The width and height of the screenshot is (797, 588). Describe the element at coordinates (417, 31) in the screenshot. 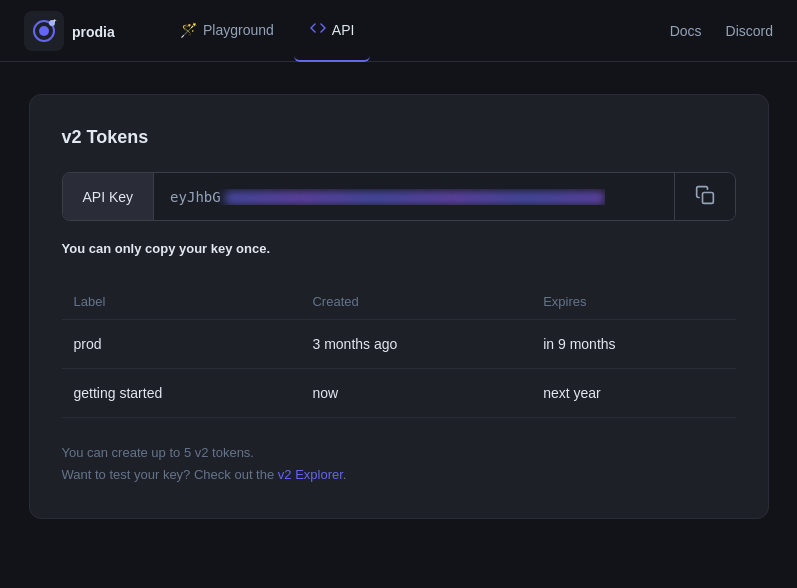

I see `nav-links: 🪄 Playground API` at that location.